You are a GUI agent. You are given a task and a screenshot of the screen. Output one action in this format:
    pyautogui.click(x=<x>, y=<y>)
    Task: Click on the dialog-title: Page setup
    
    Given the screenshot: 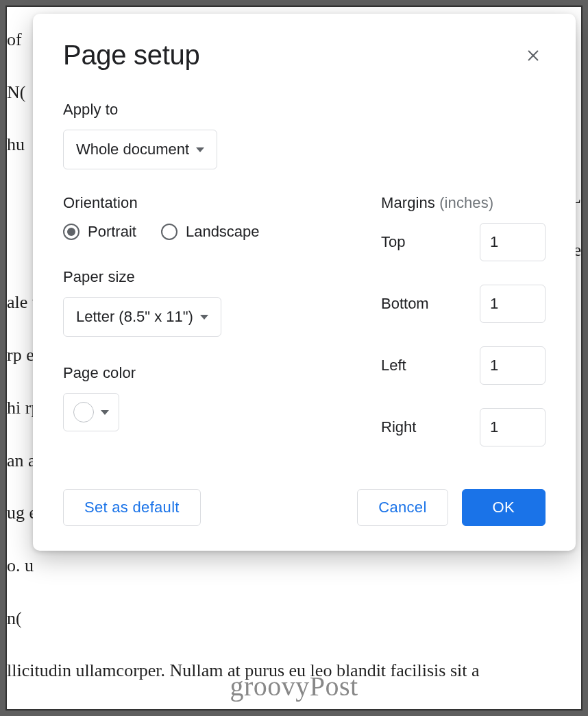 What is the action you would take?
    pyautogui.click(x=132, y=55)
    